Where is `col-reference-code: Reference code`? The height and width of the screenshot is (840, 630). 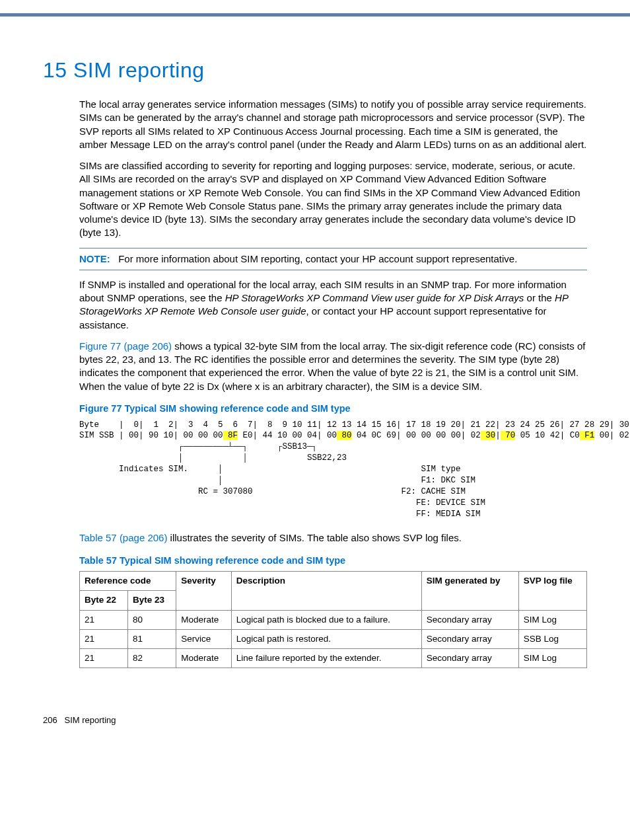 col-reference-code: Reference code is located at coordinates (128, 582).